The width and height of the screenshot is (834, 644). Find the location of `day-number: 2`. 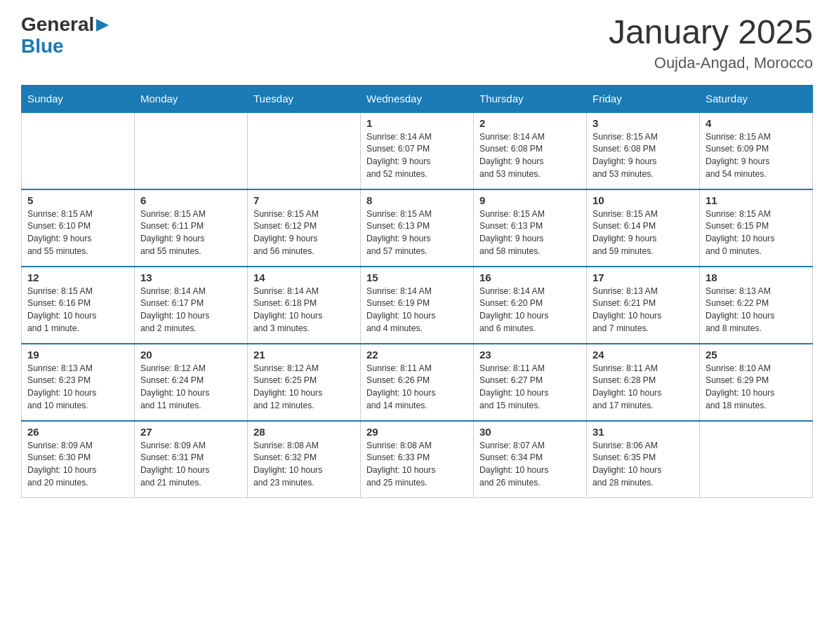

day-number: 2 is located at coordinates (530, 123).